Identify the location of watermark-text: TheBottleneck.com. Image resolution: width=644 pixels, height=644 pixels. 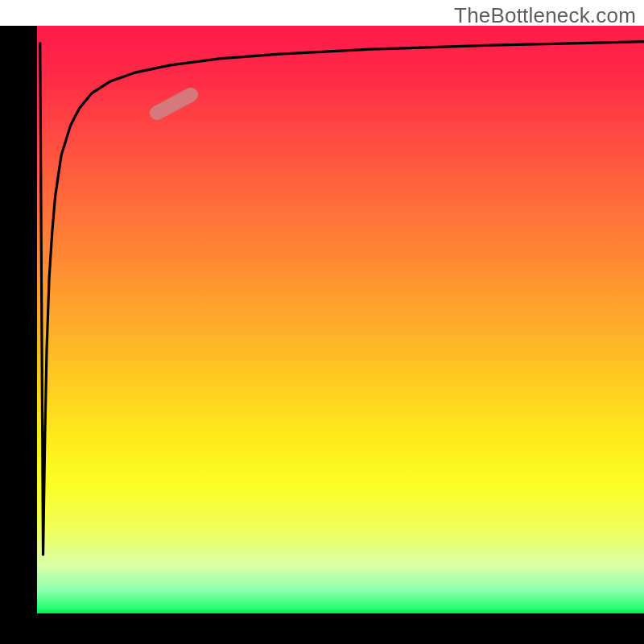
(545, 16).